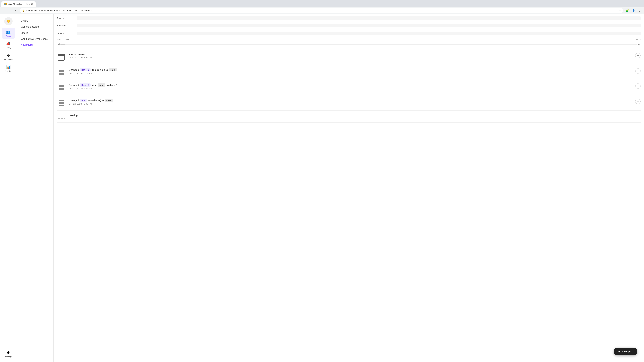 The image size is (644, 362). What do you see at coordinates (8, 33) in the screenshot?
I see `sidebar-item-people: 👥 People` at bounding box center [8, 33].